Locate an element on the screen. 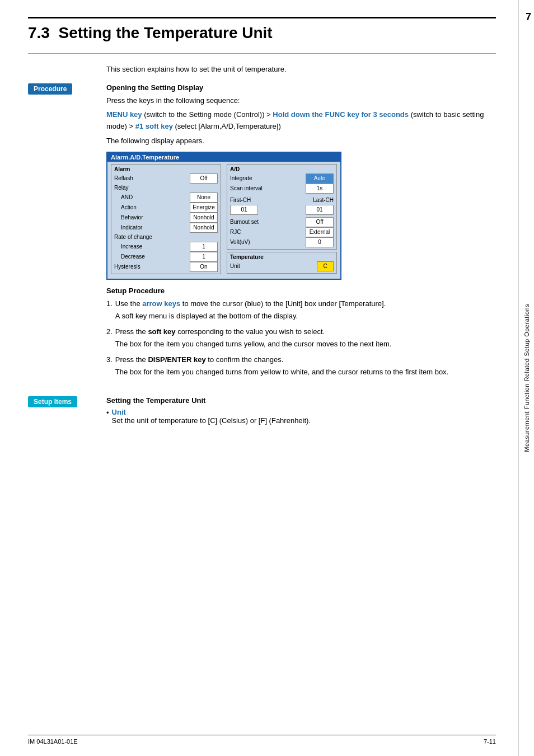 The width and height of the screenshot is (534, 756). setup-items-section: Setup Items Setting the Temperature Unit… is located at coordinates (262, 412).